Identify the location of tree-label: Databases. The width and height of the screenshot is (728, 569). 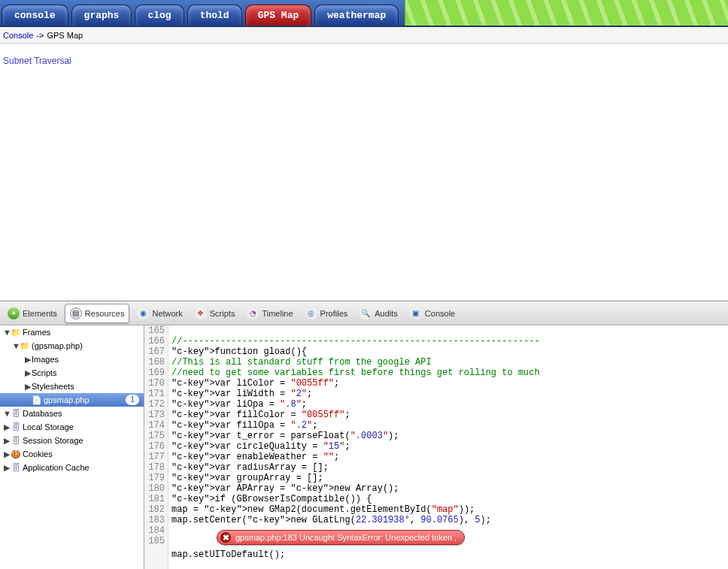
(42, 413).